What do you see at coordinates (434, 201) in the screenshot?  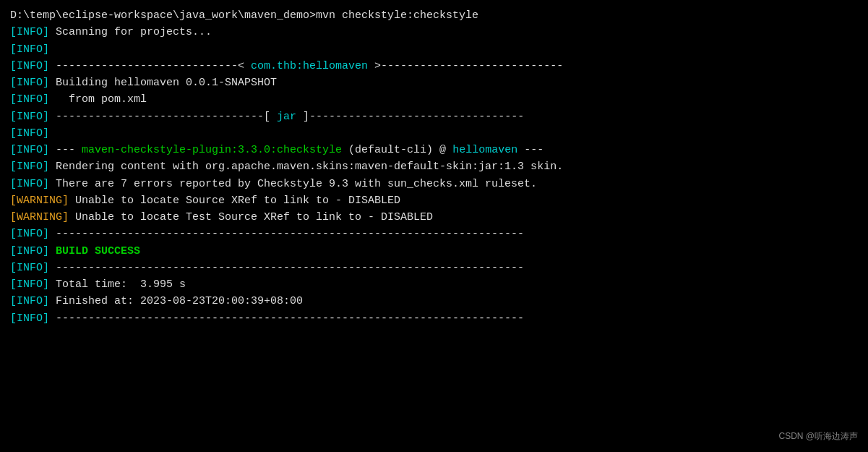 I see `terminal-line: [WARNING] Unable to locate Source XRef t…` at bounding box center [434, 201].